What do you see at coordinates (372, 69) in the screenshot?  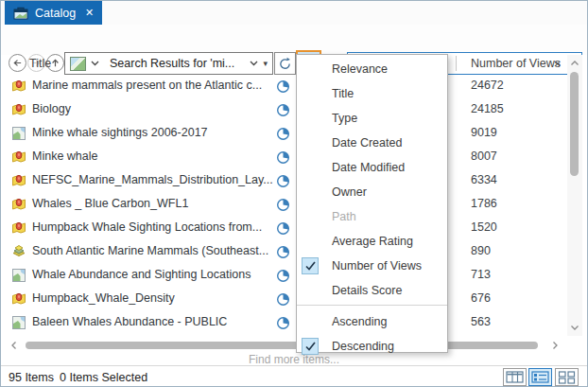 I see `menu-item-relevance: Relevance` at bounding box center [372, 69].